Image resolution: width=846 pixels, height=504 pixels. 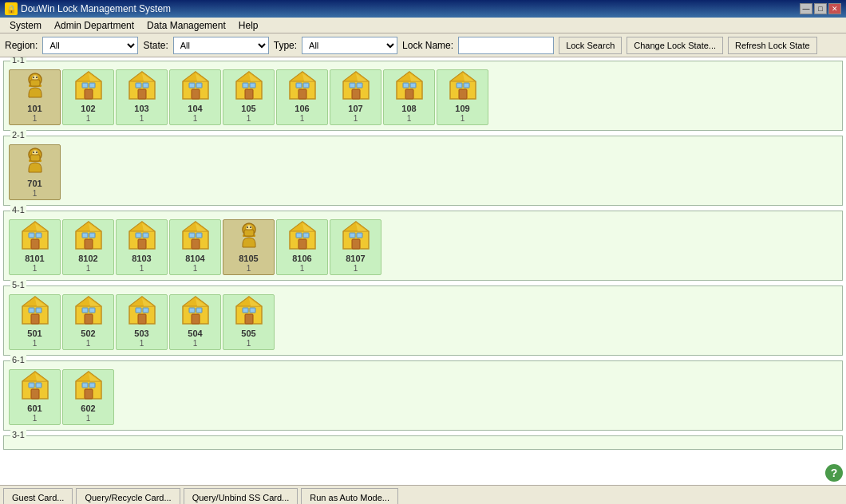 What do you see at coordinates (249, 247) in the screenshot?
I see `lock-item-8105: 81051` at bounding box center [249, 247].